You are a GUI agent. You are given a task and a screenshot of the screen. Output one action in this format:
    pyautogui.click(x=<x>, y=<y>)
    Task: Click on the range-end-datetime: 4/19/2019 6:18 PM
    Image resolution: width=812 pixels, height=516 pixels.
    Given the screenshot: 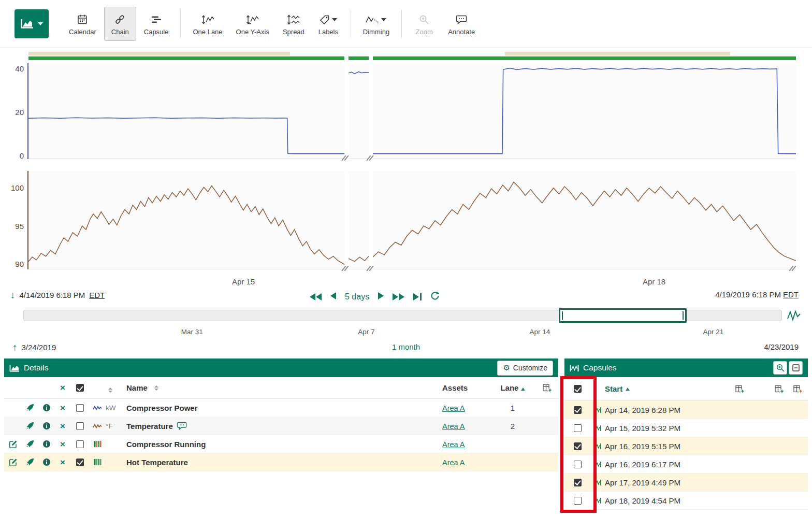 What is the action you would take?
    pyautogui.click(x=748, y=294)
    